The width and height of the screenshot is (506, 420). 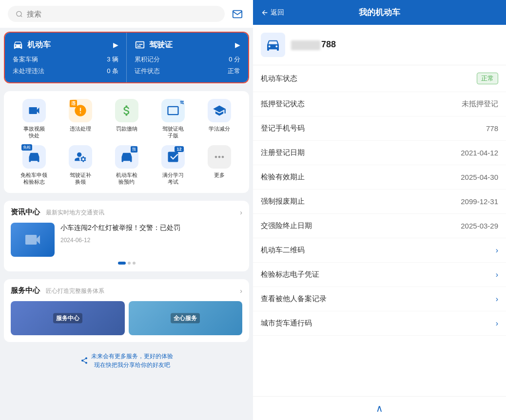 What do you see at coordinates (116, 45) in the screenshot?
I see `vehicle-card-arrow: ▶` at bounding box center [116, 45].